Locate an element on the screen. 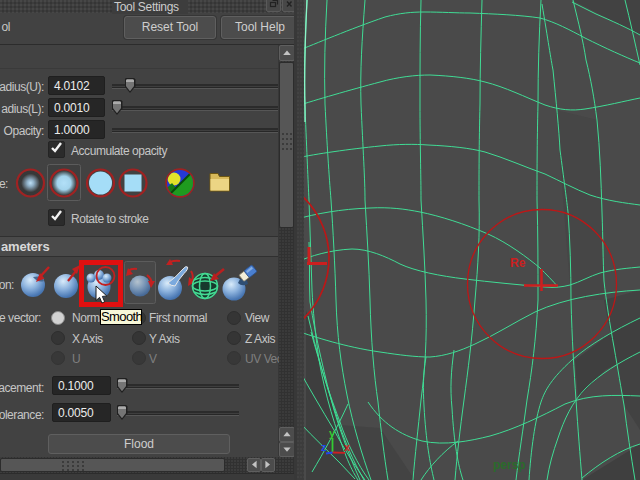 Image resolution: width=640 pixels, height=480 pixels. svg-text: x is located at coordinates (348, 447).